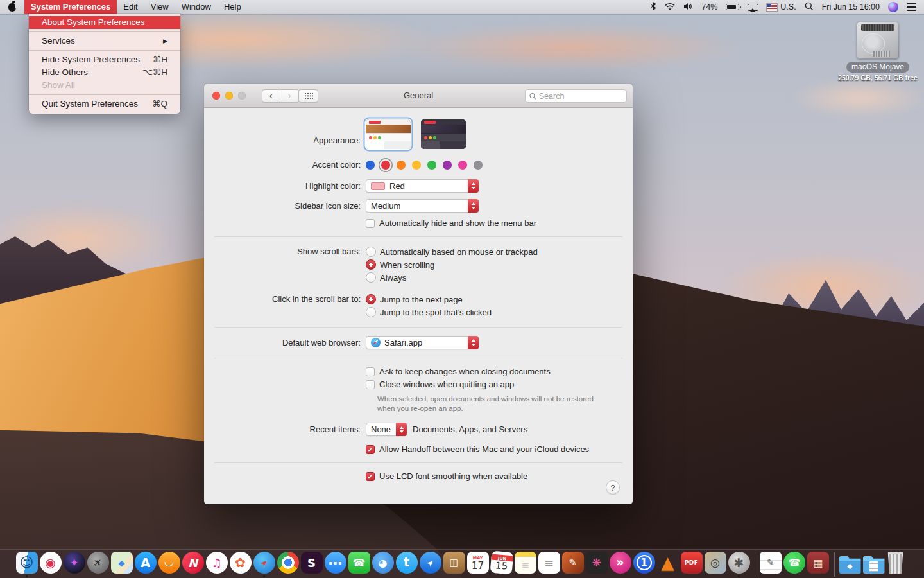 This screenshot has width=924, height=578. I want to click on radio-scrollbars-always: Always, so click(386, 277).